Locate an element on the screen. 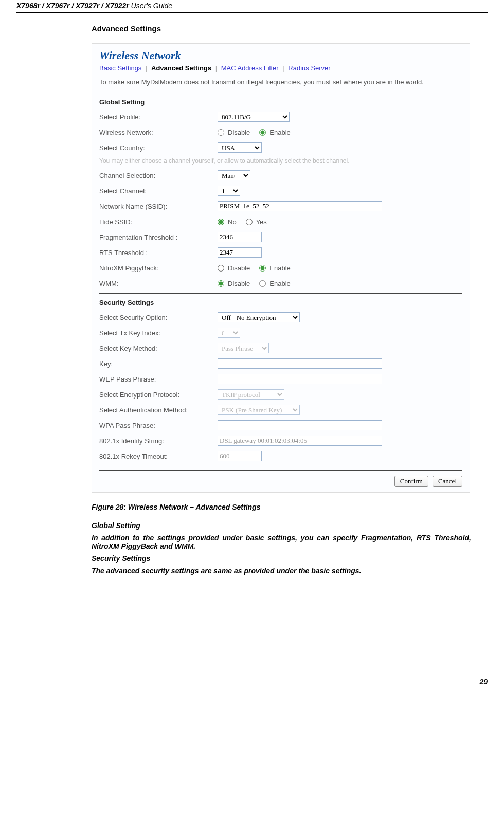 The width and height of the screenshot is (504, 814). row-wmm: WMM: Disable Enable is located at coordinates (281, 283).